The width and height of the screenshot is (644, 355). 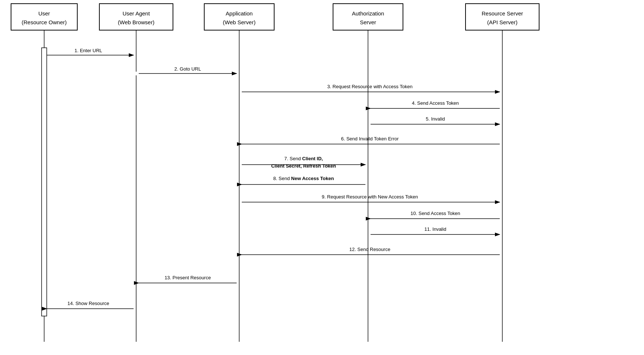 I want to click on actor-agent-label1: User Agent, so click(x=136, y=13).